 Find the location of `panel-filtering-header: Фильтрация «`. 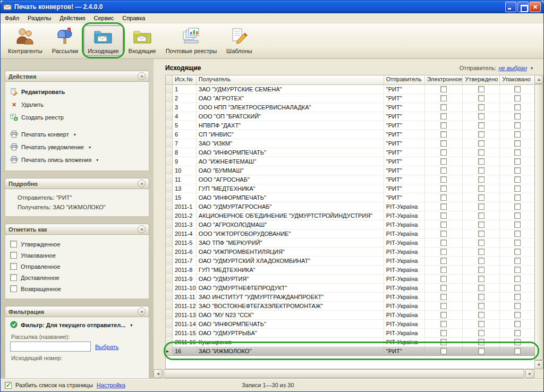

panel-filtering-header: Фильтрация « is located at coordinates (77, 311).